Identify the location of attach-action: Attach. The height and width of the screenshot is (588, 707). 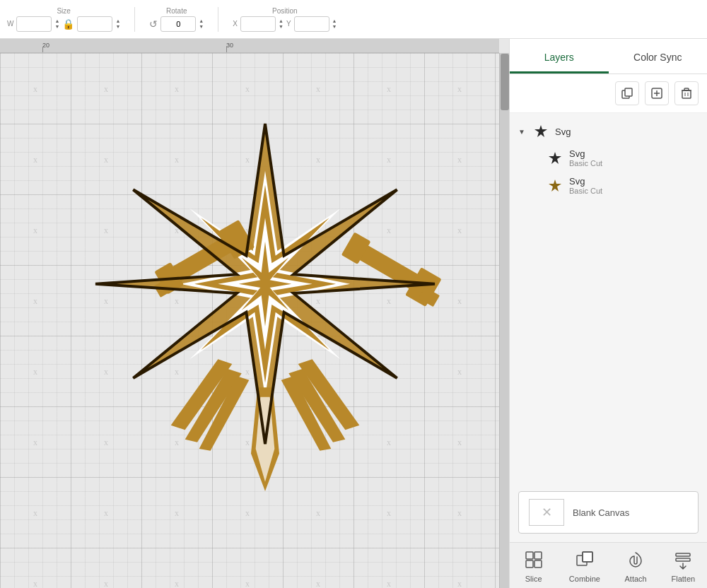
(636, 565).